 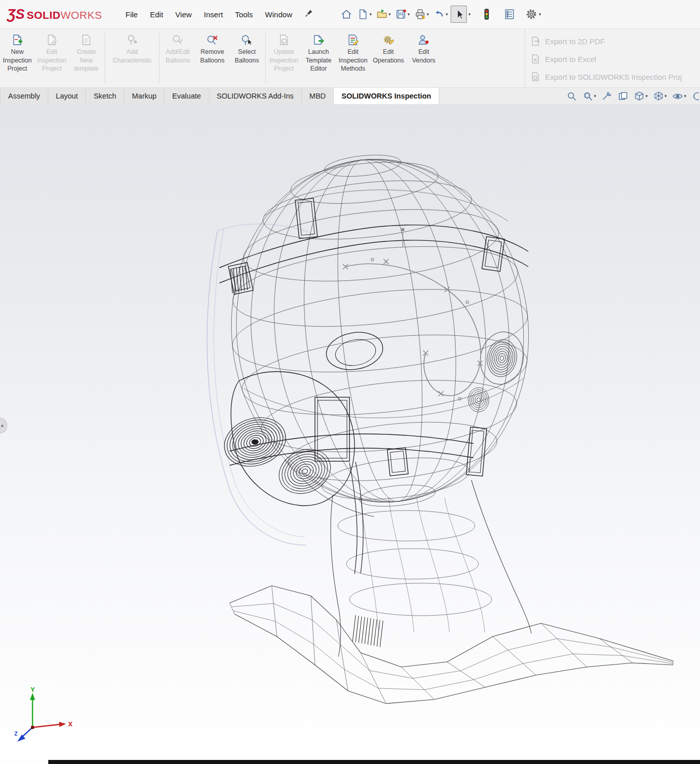 I want to click on menu-bar: ƷS SOLIDWORKS File Edit View Insert Tool…, so click(x=350, y=14).